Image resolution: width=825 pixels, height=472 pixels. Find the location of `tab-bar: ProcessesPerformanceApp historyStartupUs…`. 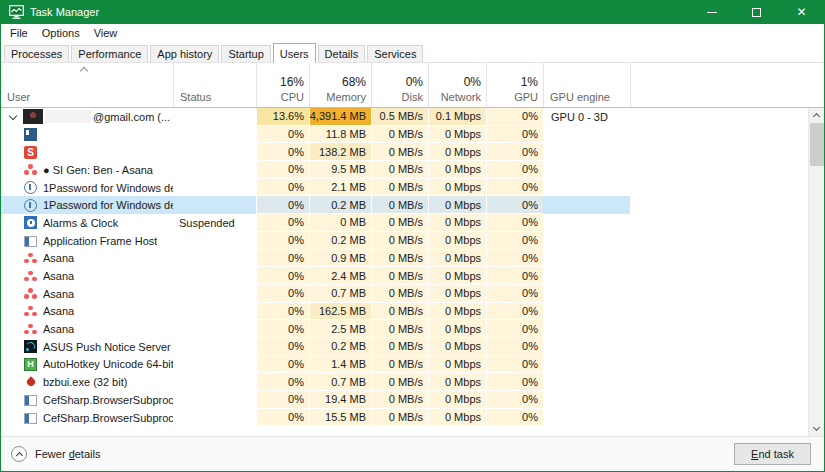

tab-bar: ProcessesPerformanceApp historyStartupUs… is located at coordinates (412, 52).